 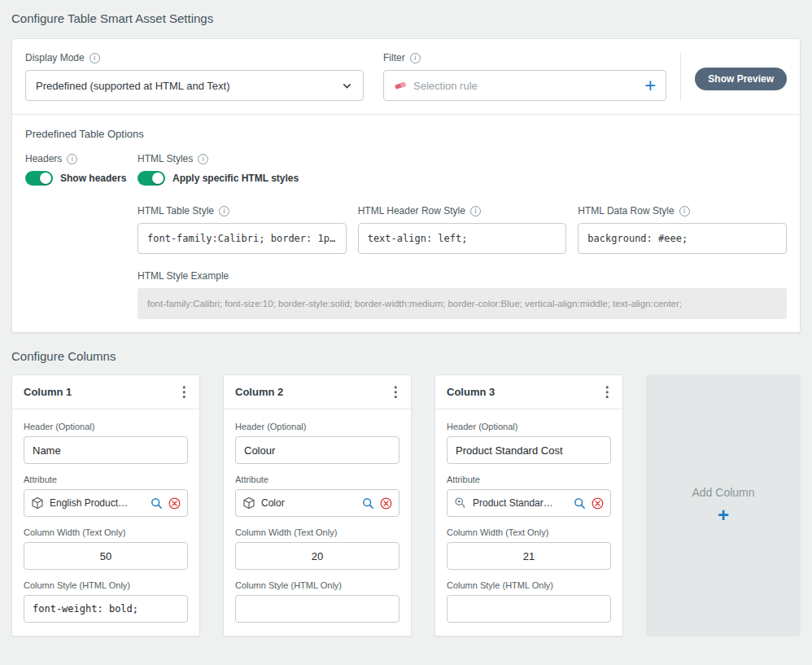 What do you see at coordinates (39, 178) in the screenshot?
I see `show-headers-toggle` at bounding box center [39, 178].